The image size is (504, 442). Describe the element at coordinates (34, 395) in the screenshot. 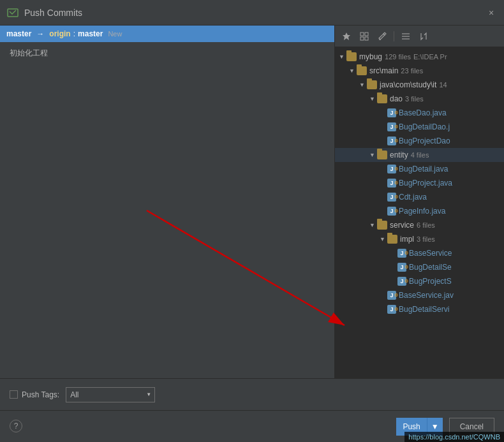

I see `push-tags-group: Push Tags:` at that location.